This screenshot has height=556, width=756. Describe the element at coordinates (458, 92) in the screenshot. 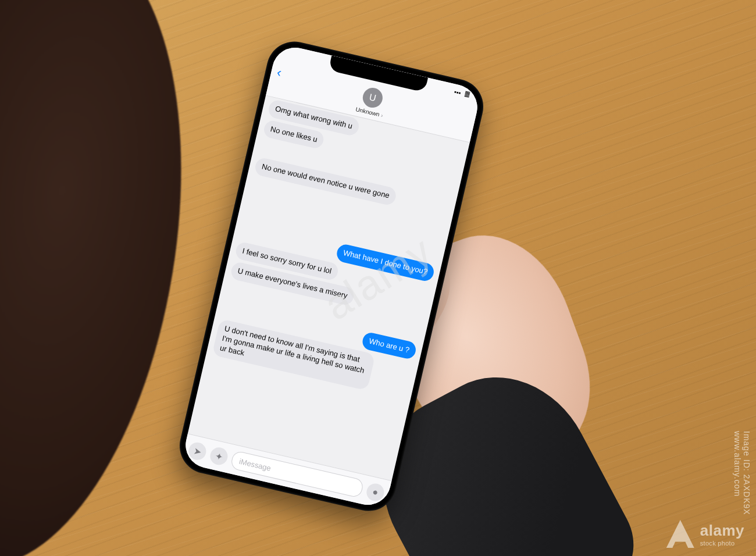

I see `signal-icon: ▪▪▪` at that location.